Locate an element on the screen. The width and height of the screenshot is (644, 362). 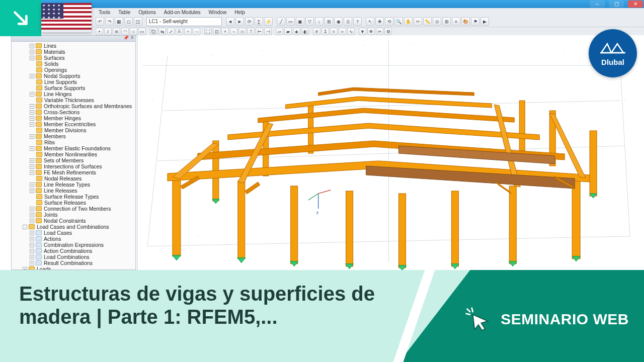
help-icon: ? is located at coordinates (357, 21).